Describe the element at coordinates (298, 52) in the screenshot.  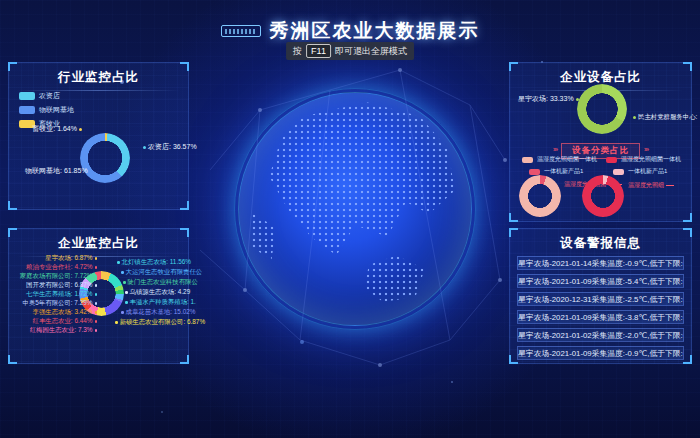
I see `tip-prefix: 按` at that location.